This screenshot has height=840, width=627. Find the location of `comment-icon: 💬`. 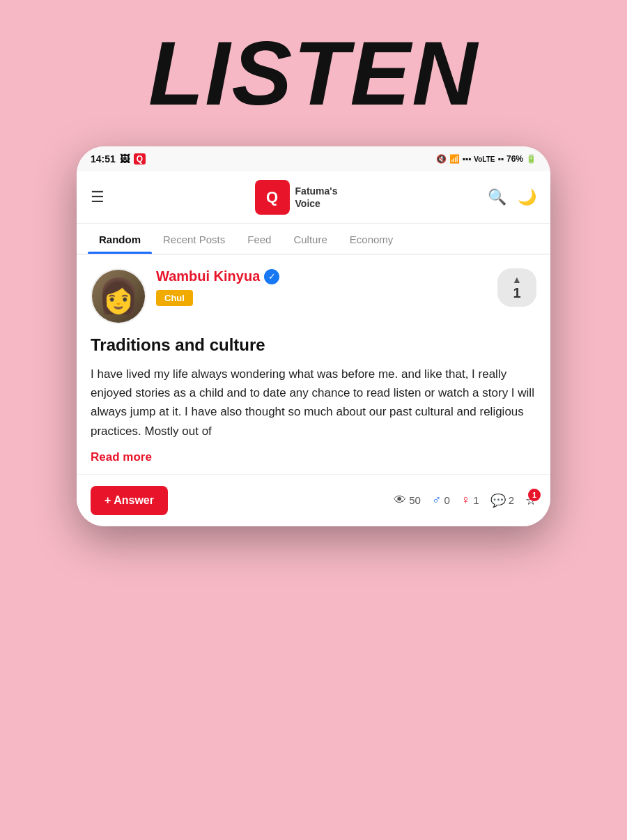

comment-icon: 💬 is located at coordinates (498, 501).